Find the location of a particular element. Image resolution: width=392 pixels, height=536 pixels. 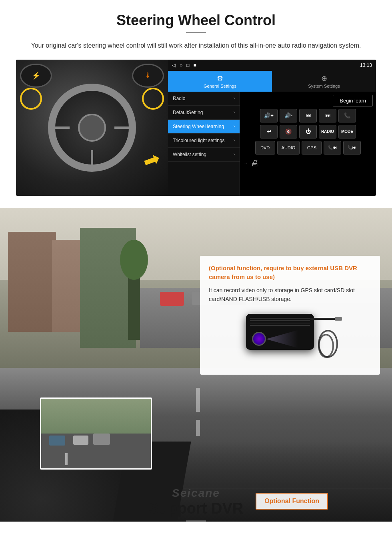

camera-lens is located at coordinates (259, 339).